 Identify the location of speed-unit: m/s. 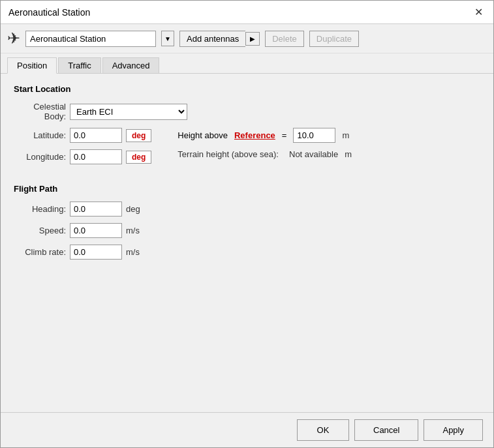
(133, 231).